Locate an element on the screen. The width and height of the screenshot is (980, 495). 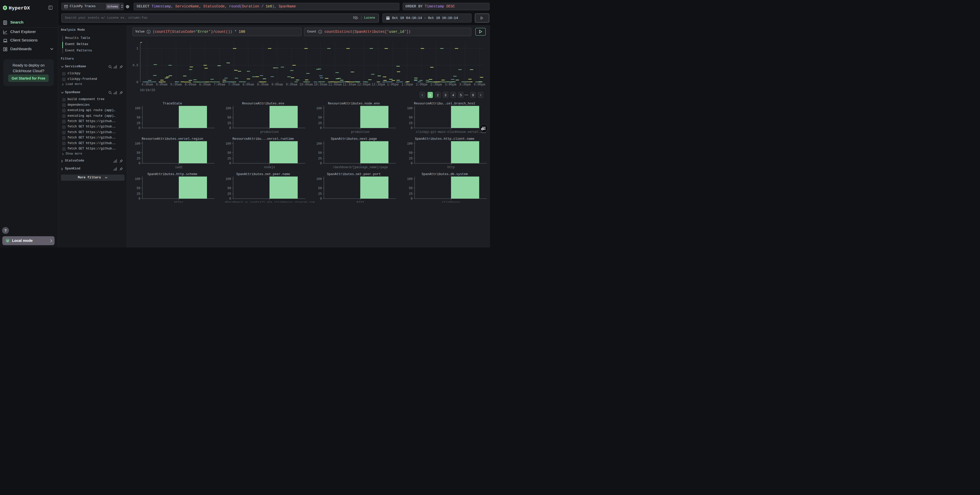
svg-text: SpanAttributes.http.scheme is located at coordinates (173, 174).